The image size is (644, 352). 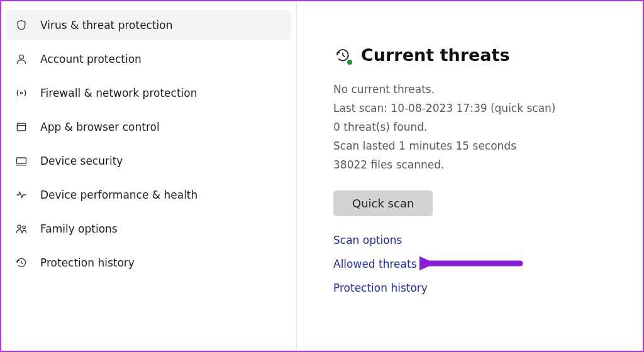 I want to click on device-icon, so click(x=24, y=161).